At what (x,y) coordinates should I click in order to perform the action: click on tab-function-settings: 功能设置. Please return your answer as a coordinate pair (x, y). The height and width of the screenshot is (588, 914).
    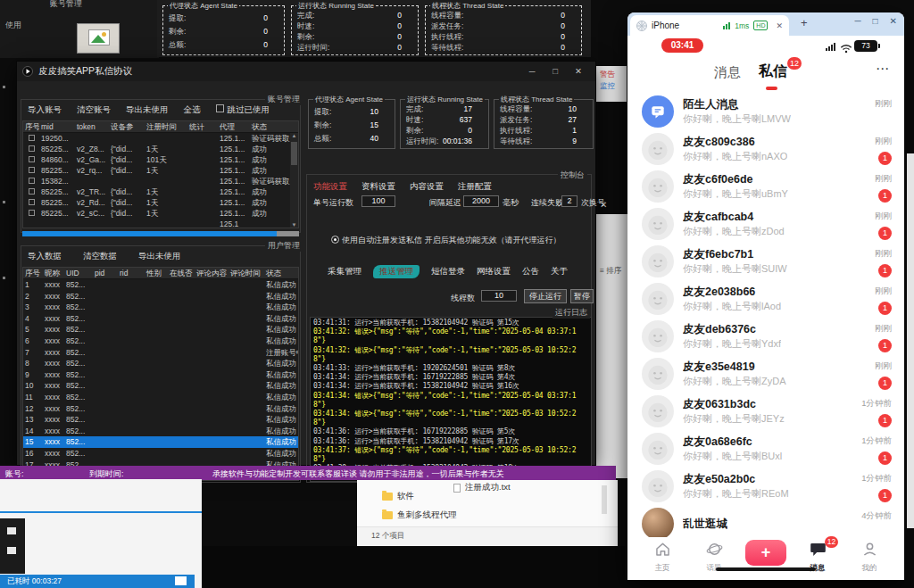
    Looking at the image, I should click on (330, 187).